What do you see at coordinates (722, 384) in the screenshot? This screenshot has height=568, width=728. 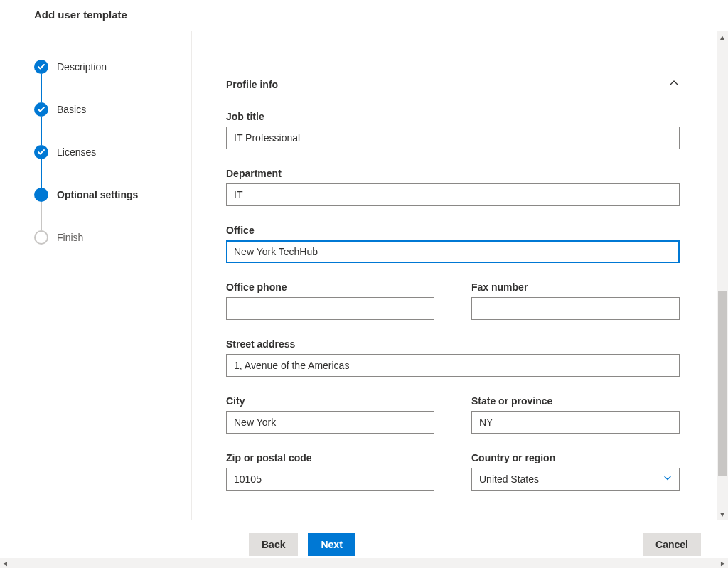 I see `scrollbar-thumb` at bounding box center [722, 384].